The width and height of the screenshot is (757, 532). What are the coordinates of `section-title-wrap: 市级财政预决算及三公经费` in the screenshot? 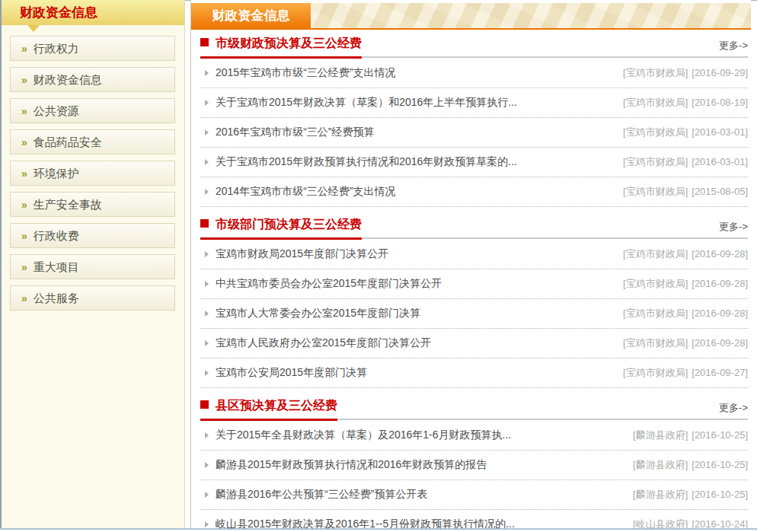 It's located at (281, 43).